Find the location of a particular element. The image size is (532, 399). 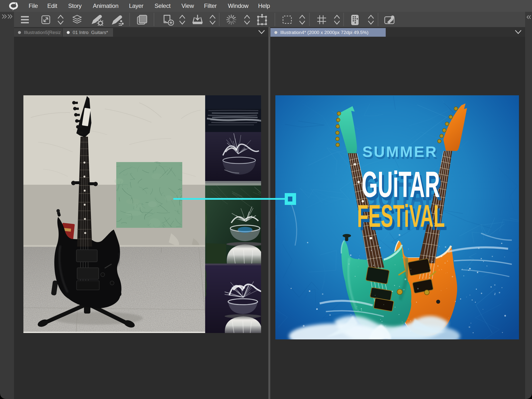

svg-text: FESTiVAL is located at coordinates (401, 216).